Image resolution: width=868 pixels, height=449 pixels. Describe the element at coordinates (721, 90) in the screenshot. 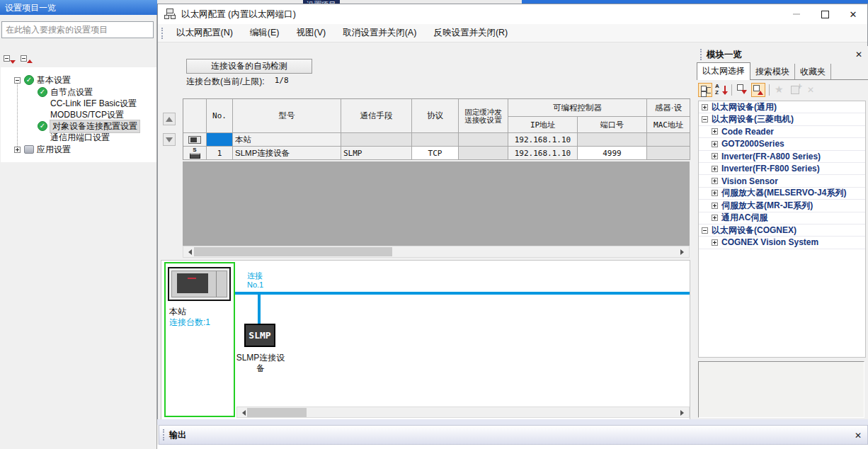

I see `sort-az-icon` at that location.